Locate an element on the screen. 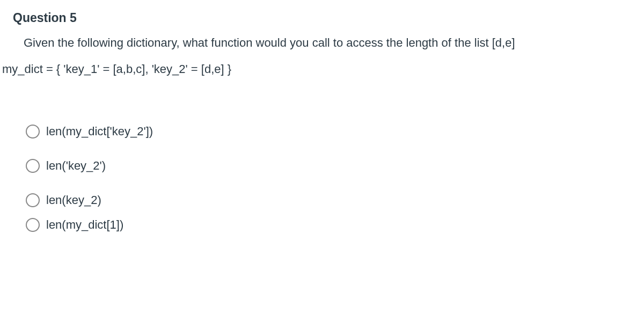 Image resolution: width=644 pixels, height=328 pixels. option-label: len(my_dict[1]) is located at coordinates (85, 225).